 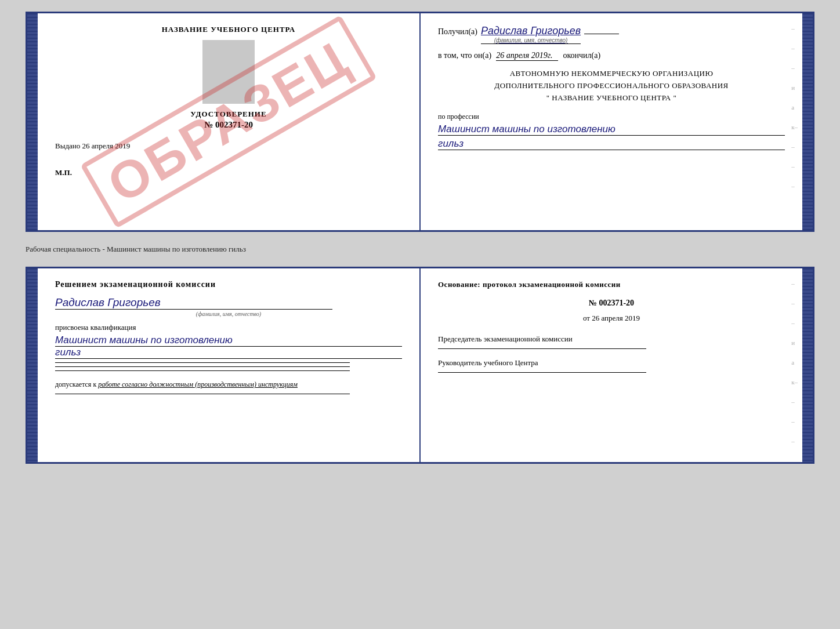 What do you see at coordinates (611, 144) in the screenshot?
I see `profession-name2: гильз` at bounding box center [611, 144].